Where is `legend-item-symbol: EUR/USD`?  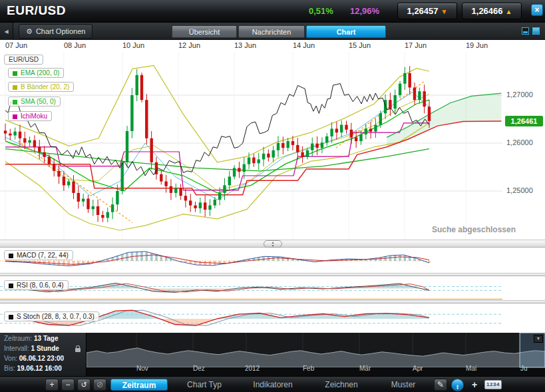
legend-item-symbol: EUR/USD is located at coordinates (24, 60).